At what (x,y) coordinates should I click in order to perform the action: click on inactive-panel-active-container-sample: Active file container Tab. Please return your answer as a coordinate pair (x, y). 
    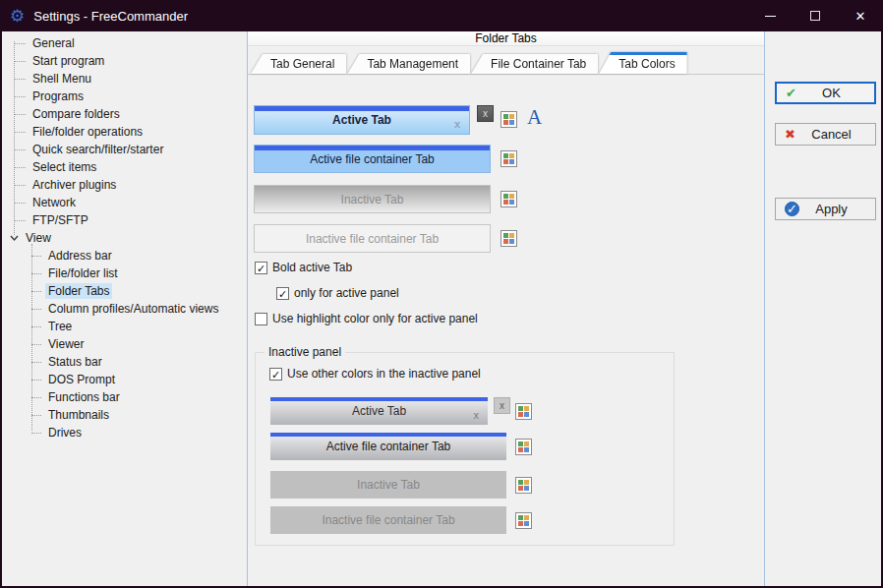
    Looking at the image, I should click on (388, 446).